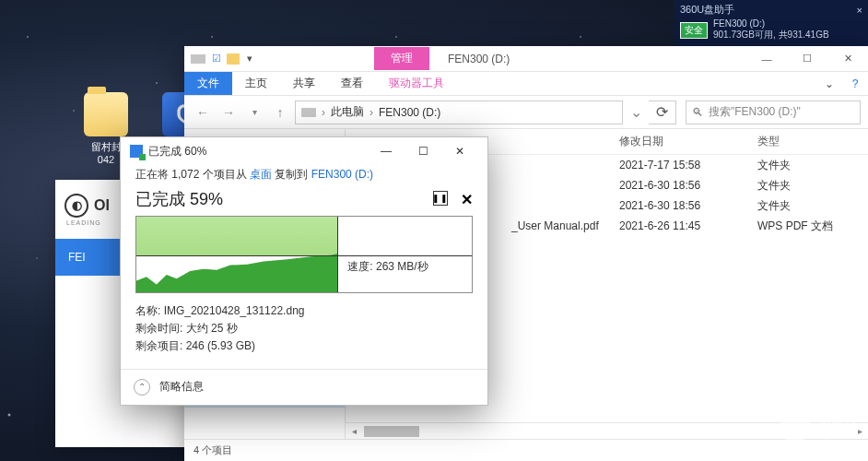 This screenshot has width=868, height=461. What do you see at coordinates (233, 59) in the screenshot?
I see `qat-newfolder-icon` at bounding box center [233, 59].